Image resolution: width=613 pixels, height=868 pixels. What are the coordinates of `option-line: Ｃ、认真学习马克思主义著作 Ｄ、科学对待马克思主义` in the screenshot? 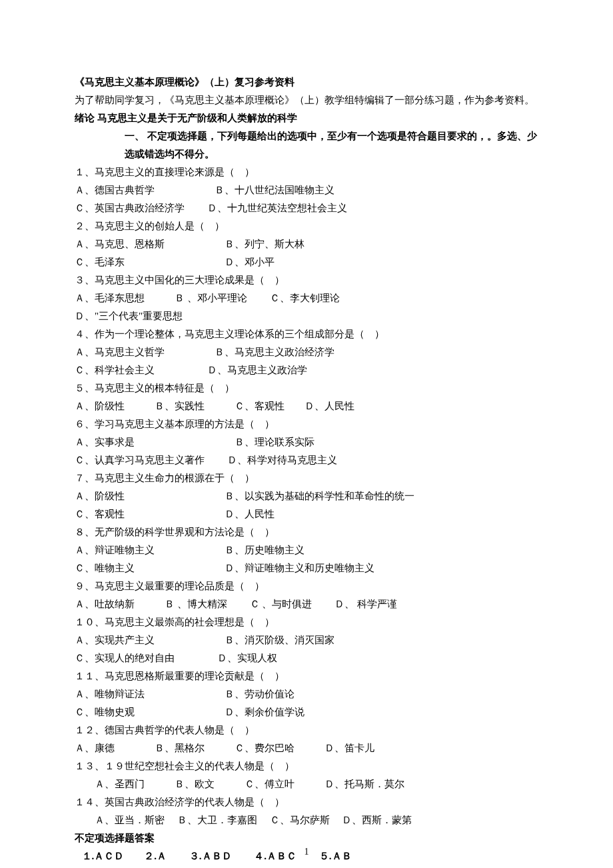 It's located at (306, 460).